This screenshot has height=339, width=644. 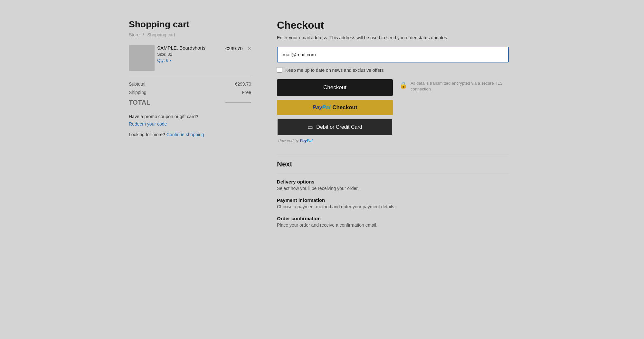 What do you see at coordinates (393, 38) in the screenshot?
I see `checkout-subtitle: Enter your email address. This address w…` at bounding box center [393, 38].